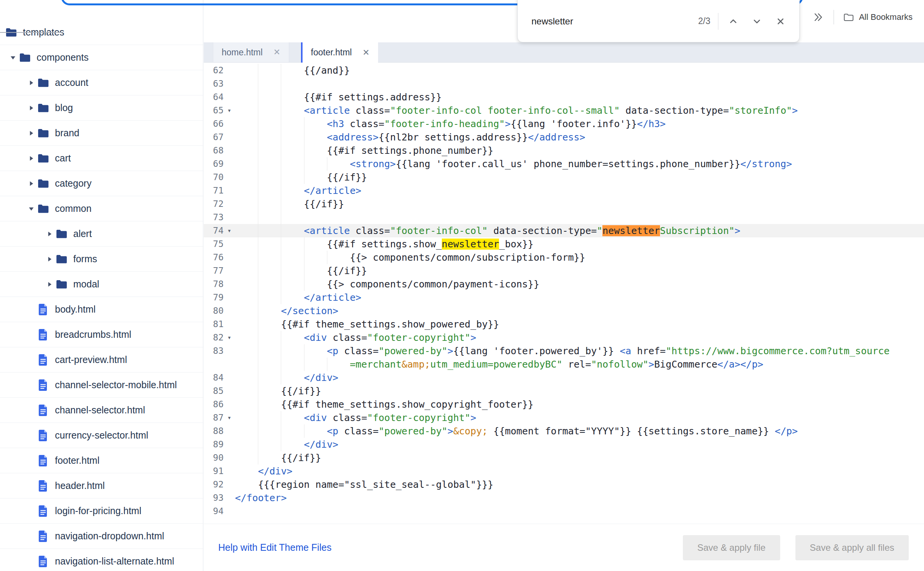 The image size is (924, 571). I want to click on code-line-89: 89</div>, so click(564, 444).